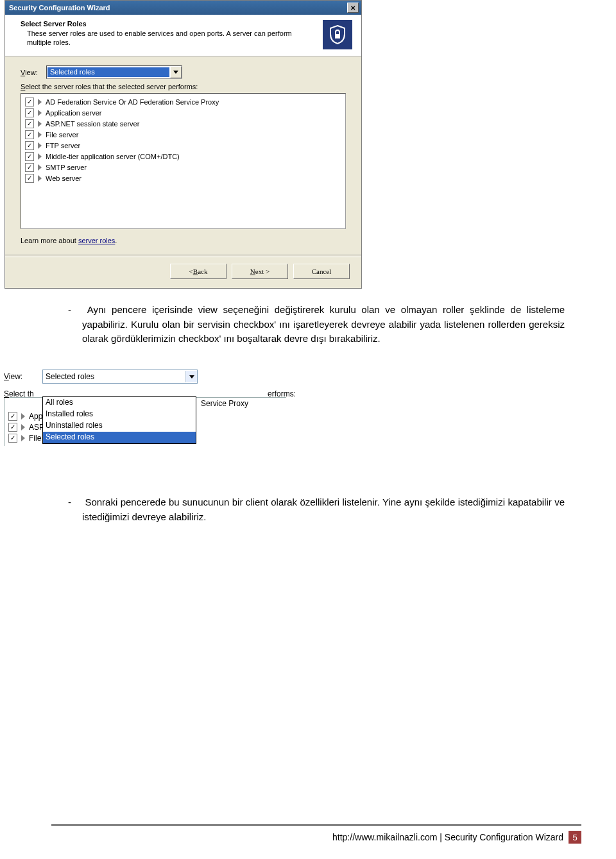 This screenshot has width=616, height=859. Describe the element at coordinates (323, 324) in the screenshot. I see `paragraph-1-text: Aynı pencere içerisinde view seçeneğini …` at that location.